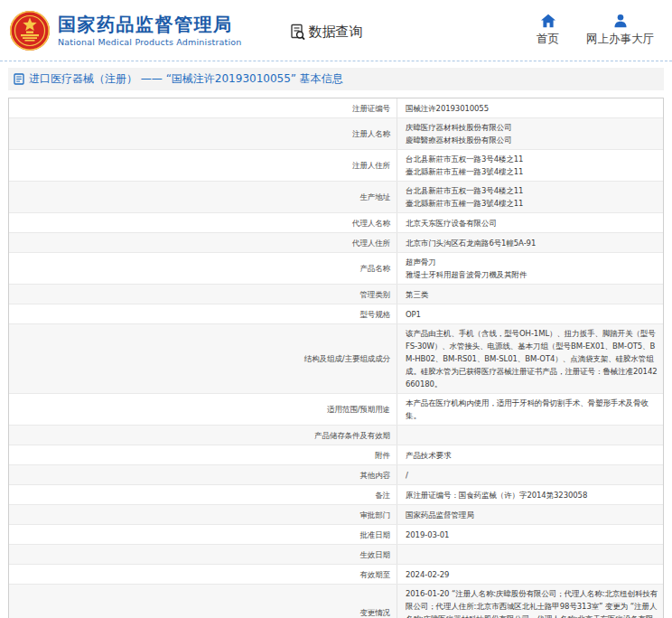  Describe the element at coordinates (203, 242) in the screenshot. I see `row-label: 代理人住所` at that location.